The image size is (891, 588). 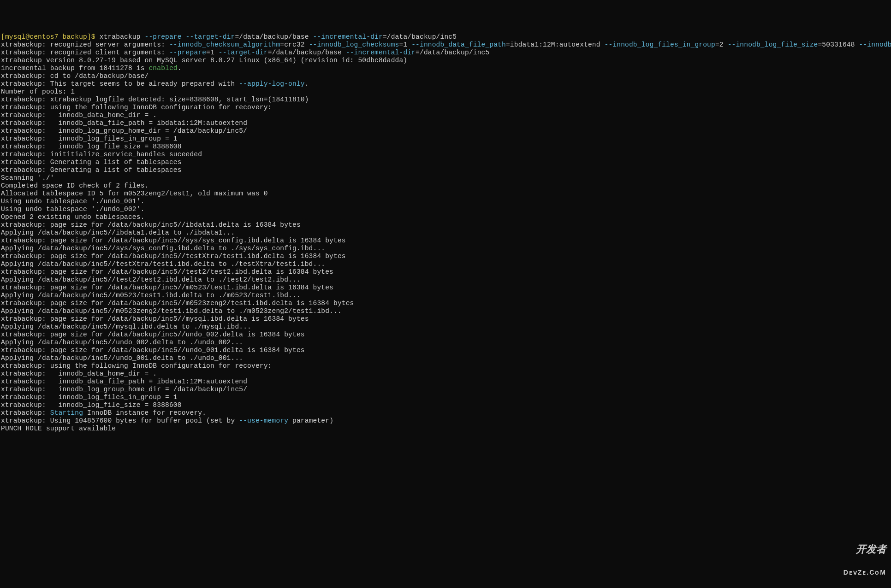 I want to click on output-line: Completed space ID check of 2 files., so click(x=75, y=186).